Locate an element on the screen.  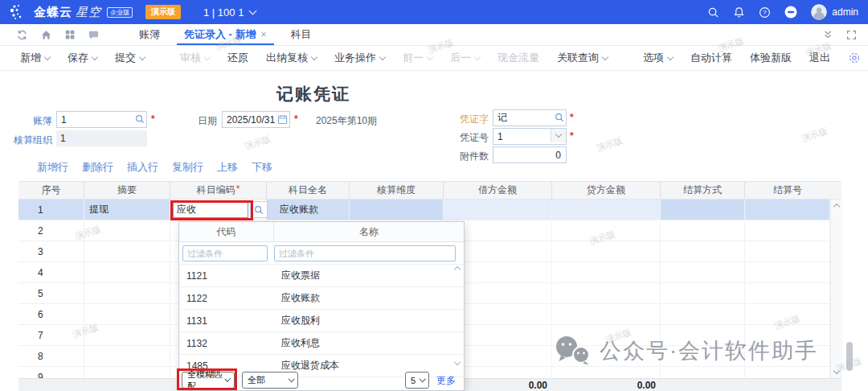
attachments-input is located at coordinates (530, 154).